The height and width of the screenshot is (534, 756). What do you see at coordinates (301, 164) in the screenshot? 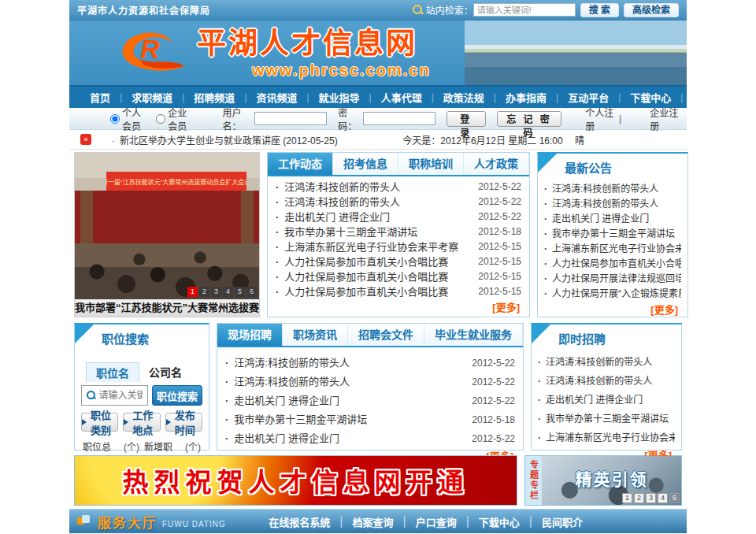
I see `tab-work-news: 工作动态` at bounding box center [301, 164].